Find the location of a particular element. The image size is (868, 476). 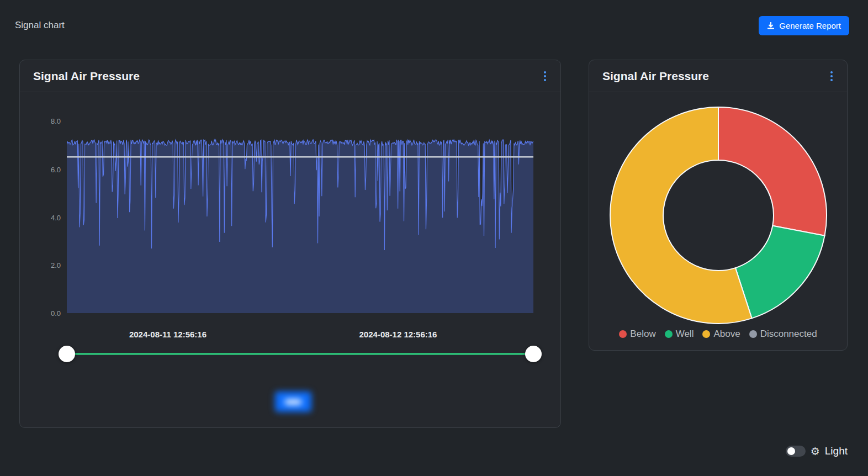

generate-report-button: Generate Report is located at coordinates (804, 25).